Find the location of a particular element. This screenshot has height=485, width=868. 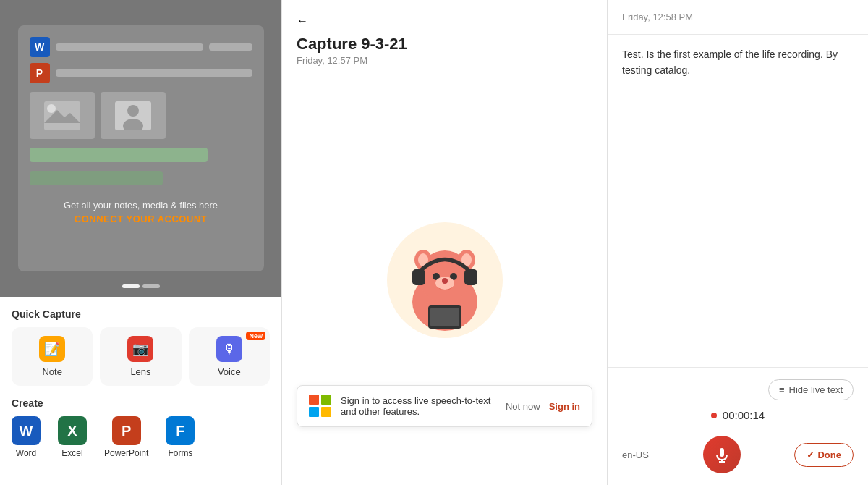

word-preview-icon: W is located at coordinates (40, 47).